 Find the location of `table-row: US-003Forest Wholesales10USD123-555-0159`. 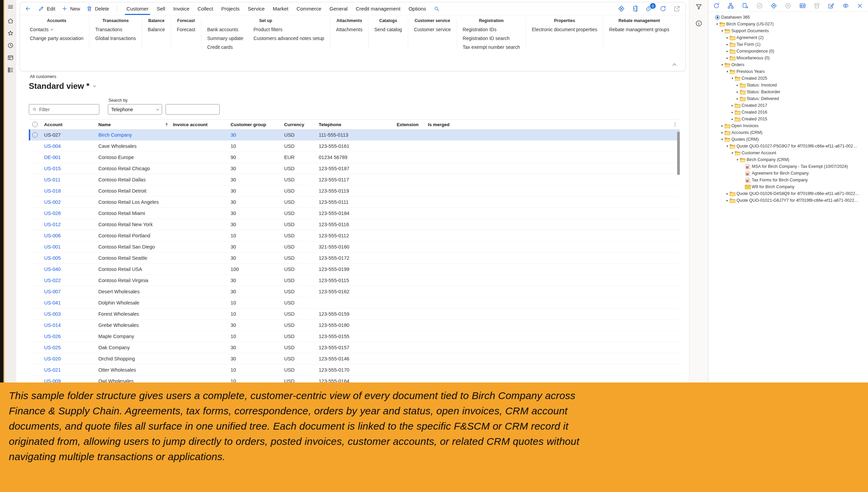

table-row: US-003Forest Wholesales10USD123-555-0159 is located at coordinates (354, 314).